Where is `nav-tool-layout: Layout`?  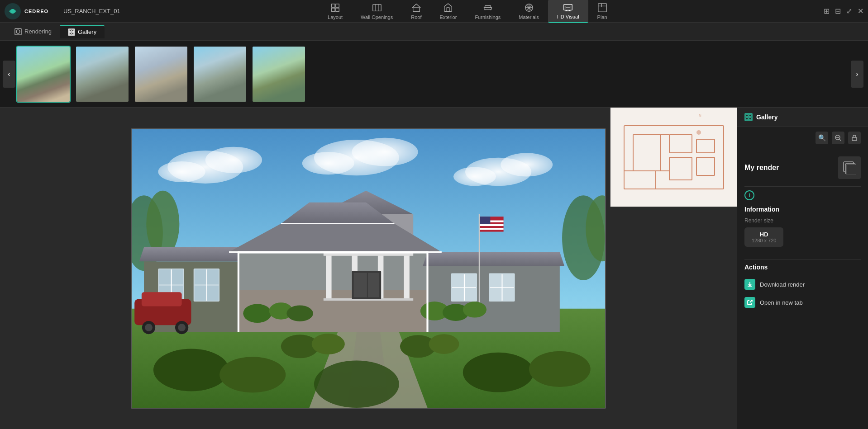
nav-tool-layout: Layout is located at coordinates (335, 11).